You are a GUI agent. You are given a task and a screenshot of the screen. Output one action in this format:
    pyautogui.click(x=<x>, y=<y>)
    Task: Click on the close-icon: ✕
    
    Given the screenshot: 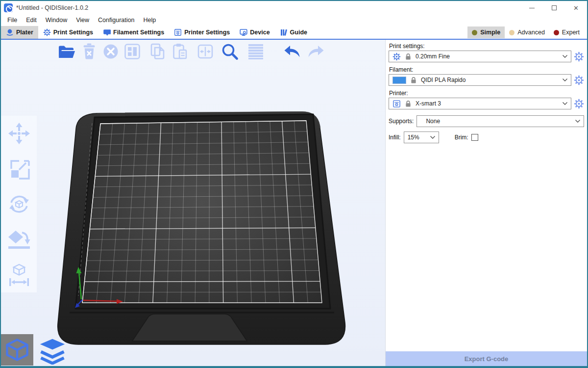 What is the action you would take?
    pyautogui.click(x=576, y=8)
    